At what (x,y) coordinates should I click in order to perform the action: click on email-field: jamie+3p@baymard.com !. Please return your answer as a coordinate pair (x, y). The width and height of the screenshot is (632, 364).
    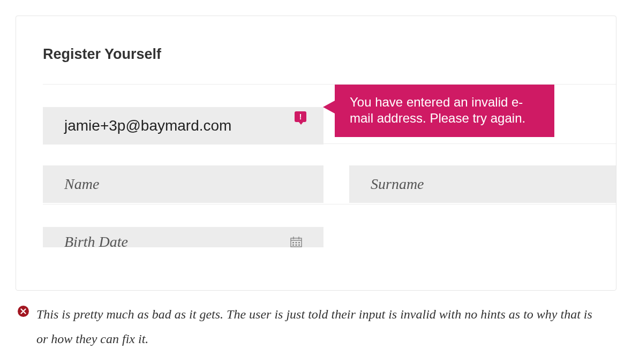
    Looking at the image, I should click on (183, 126).